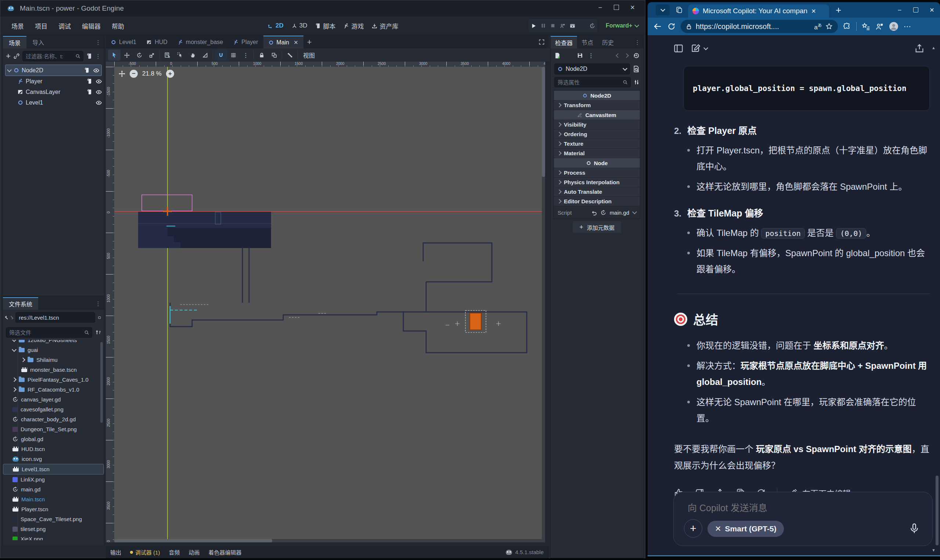 The image size is (940, 560). What do you see at coordinates (54, 370) in the screenshot?
I see `file-row: monster_base.tscn` at bounding box center [54, 370].